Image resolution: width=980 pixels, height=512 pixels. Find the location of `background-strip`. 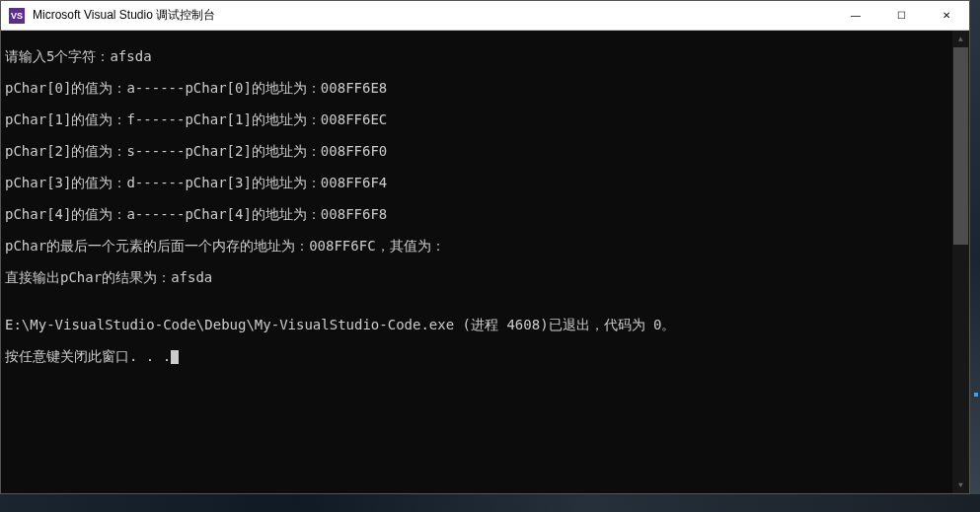

background-strip is located at coordinates (490, 503).